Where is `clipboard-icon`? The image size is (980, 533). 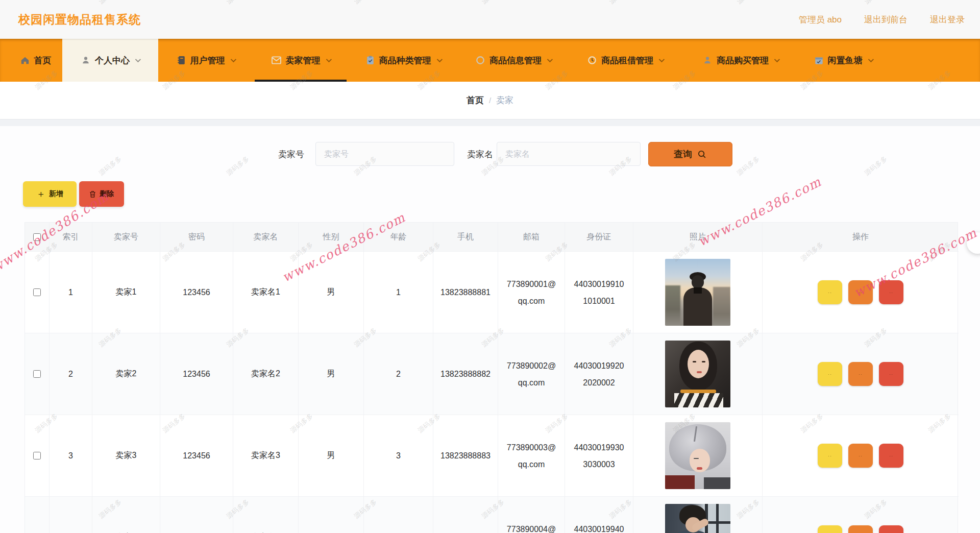 clipboard-icon is located at coordinates (371, 60).